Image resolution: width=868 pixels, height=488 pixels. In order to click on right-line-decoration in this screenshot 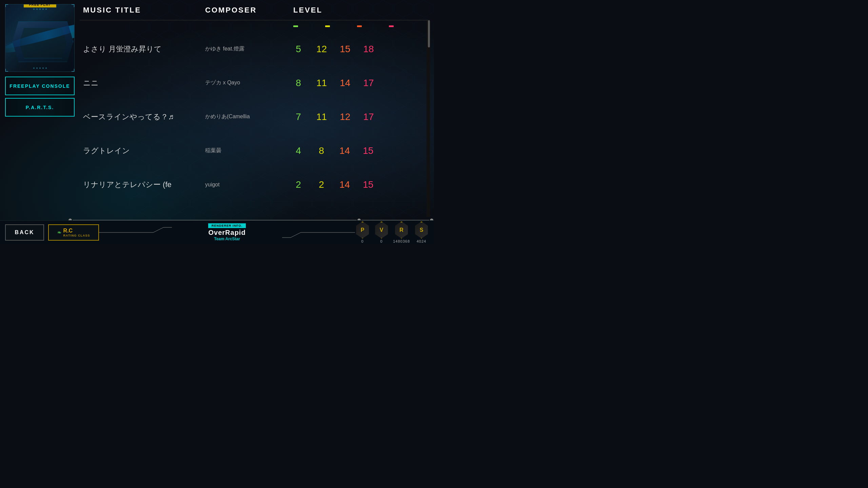, I will do `click(318, 232)`.